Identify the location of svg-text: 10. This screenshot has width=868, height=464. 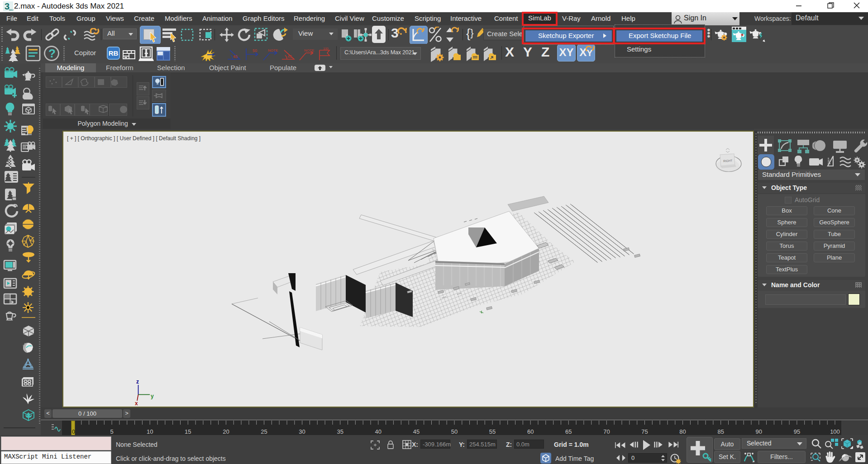
(150, 431).